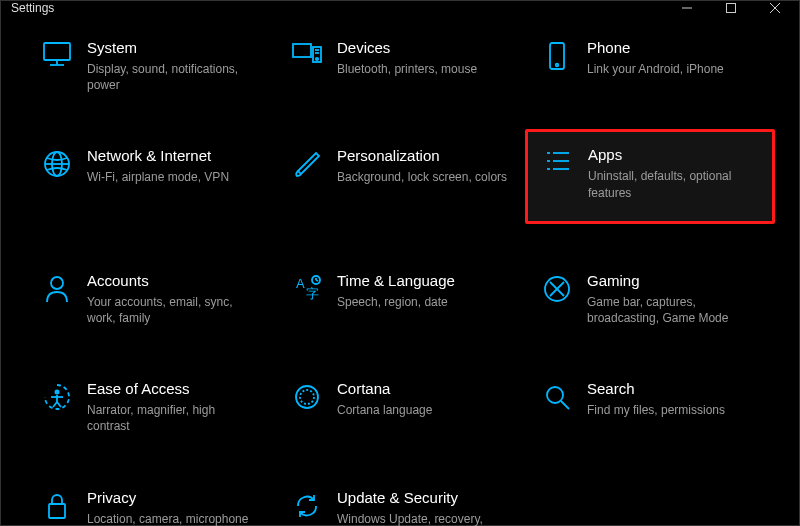 The image size is (800, 526). I want to click on search-icon, so click(557, 396).